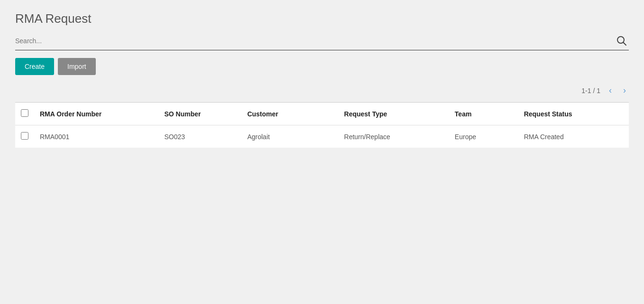 The height and width of the screenshot is (304, 644). What do you see at coordinates (625, 90) in the screenshot?
I see `pagination-next-button: ›` at bounding box center [625, 90].